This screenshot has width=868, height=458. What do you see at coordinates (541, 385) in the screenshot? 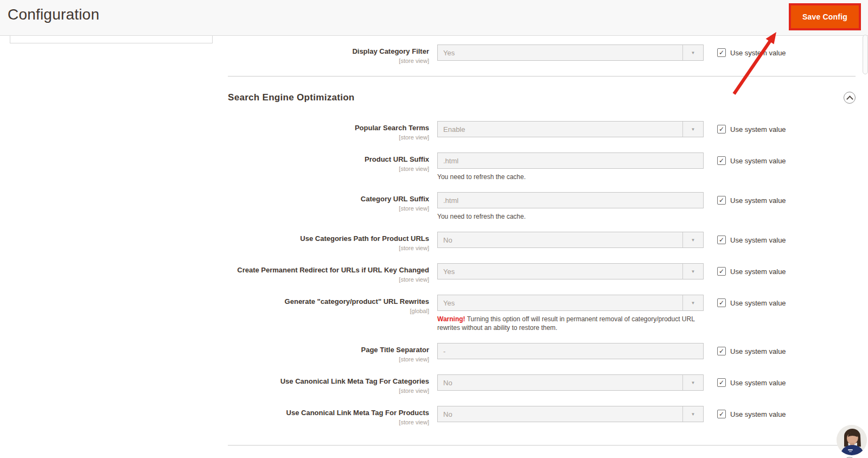
I see `config-row: Use Canonical Link Meta Tag For Categori…` at bounding box center [541, 385].